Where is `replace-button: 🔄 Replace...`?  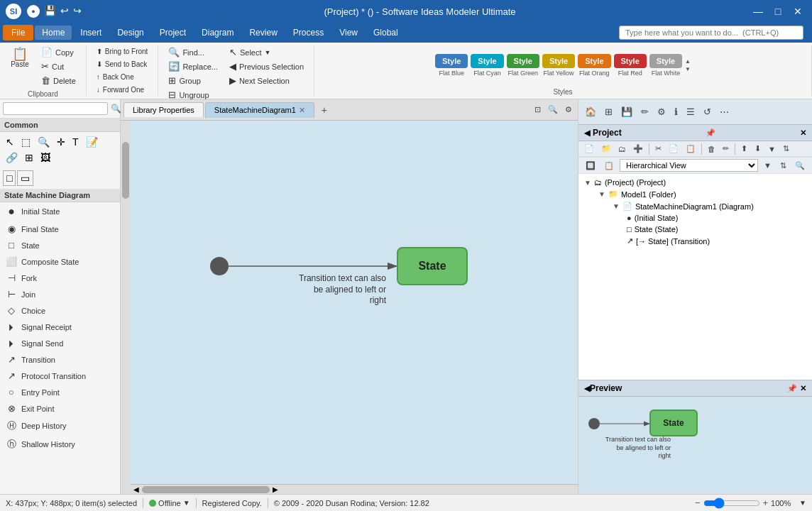
replace-button: 🔄 Replace... is located at coordinates (193, 67).